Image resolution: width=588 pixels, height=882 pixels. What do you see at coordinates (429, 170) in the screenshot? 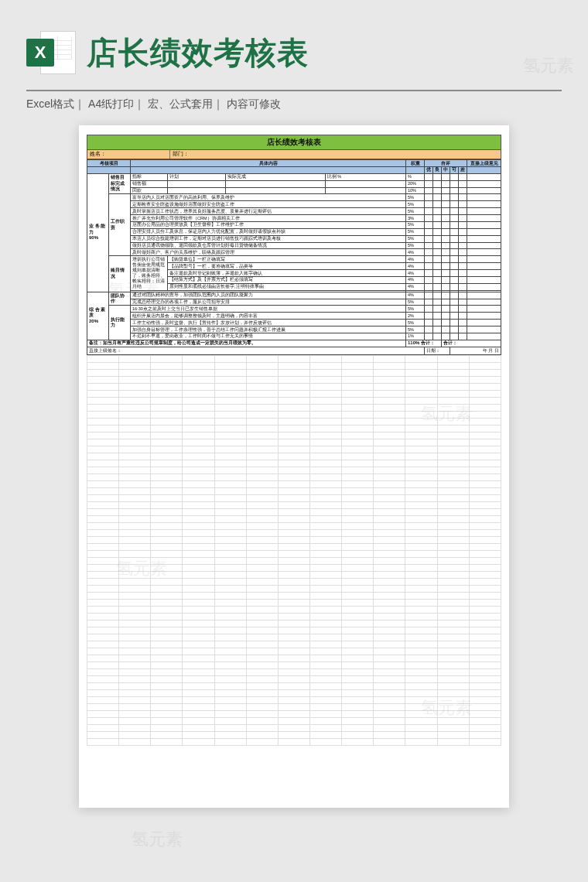
I see `self-a: 优` at bounding box center [429, 170].